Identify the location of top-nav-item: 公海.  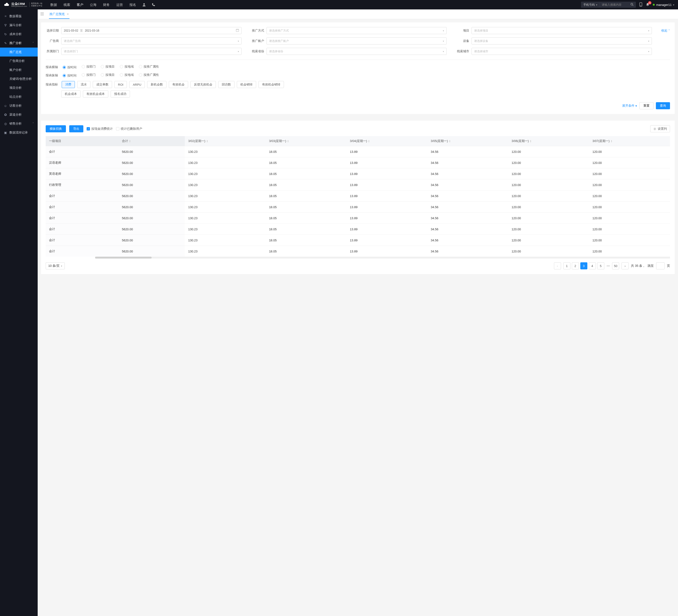
(93, 5).